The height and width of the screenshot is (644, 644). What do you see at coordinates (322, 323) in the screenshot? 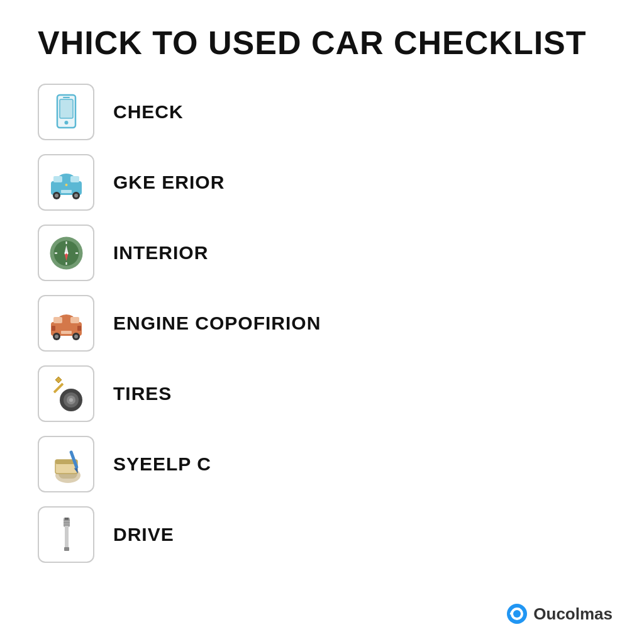
I see `list-item: ENGINE COPOFIRION` at bounding box center [322, 323].